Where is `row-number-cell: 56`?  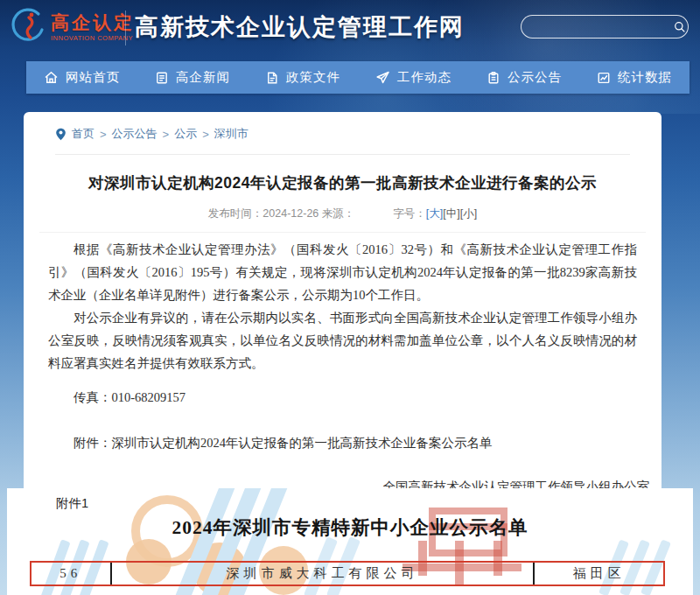
row-number-cell: 56 is located at coordinates (71, 574).